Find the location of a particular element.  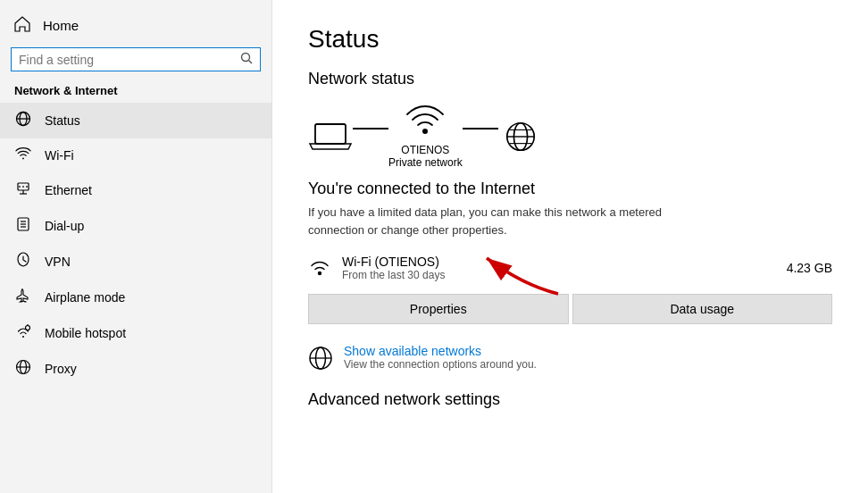

sidebar-item-label-wifi: Wi-Fi is located at coordinates (59, 155).